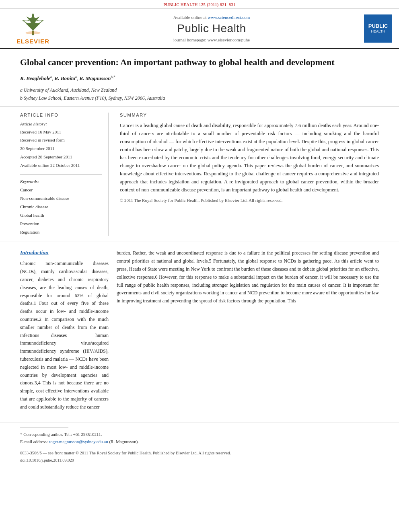 The width and height of the screenshot is (399, 532). I want to click on affiliation-a: a University of Auckland, Auckland, New …, so click(200, 90).